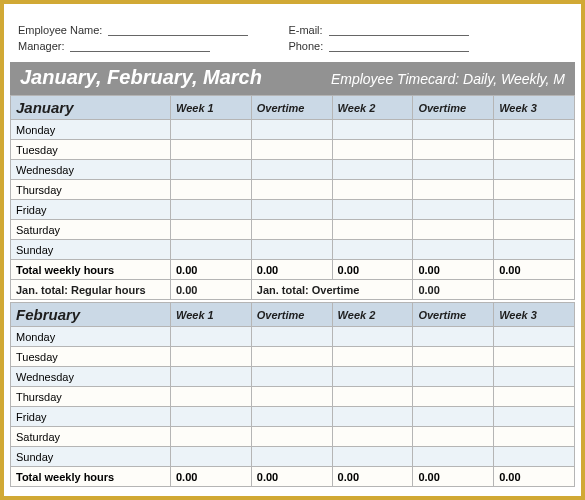 Image resolution: width=585 pixels, height=500 pixels. I want to click on feb-col-ot2: Overtime, so click(454, 315).